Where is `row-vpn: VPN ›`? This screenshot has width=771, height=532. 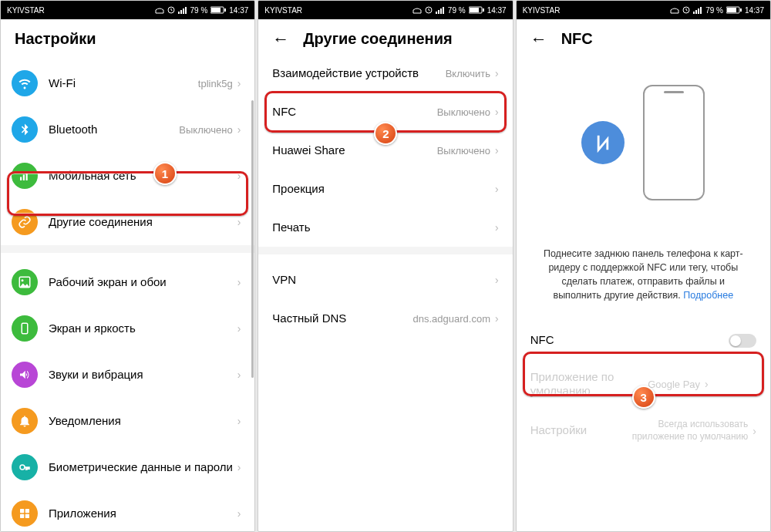
row-vpn: VPN › is located at coordinates (386, 280).